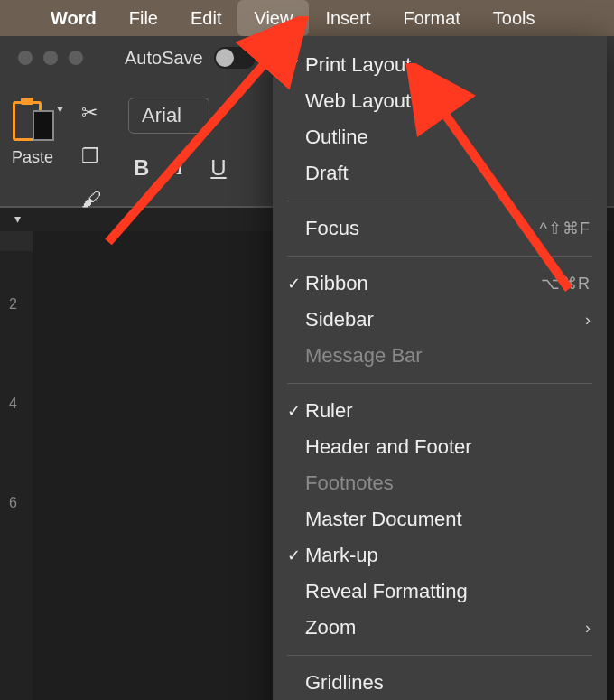  What do you see at coordinates (432, 18) in the screenshot?
I see `menu-format: Format` at bounding box center [432, 18].